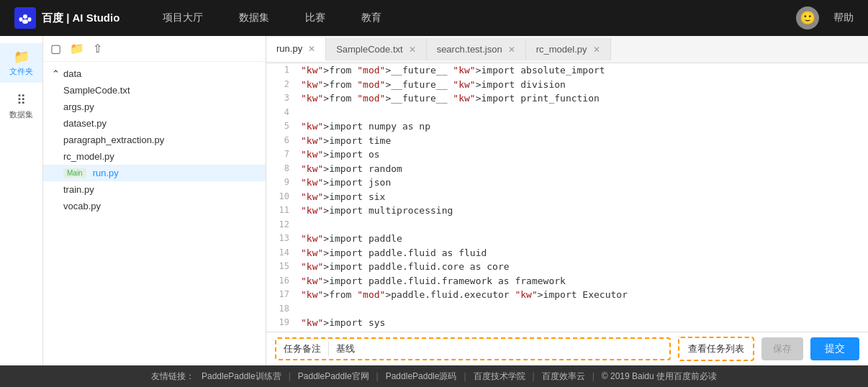 This screenshot has width=868, height=387. I want to click on table-row: 18, so click(567, 309).